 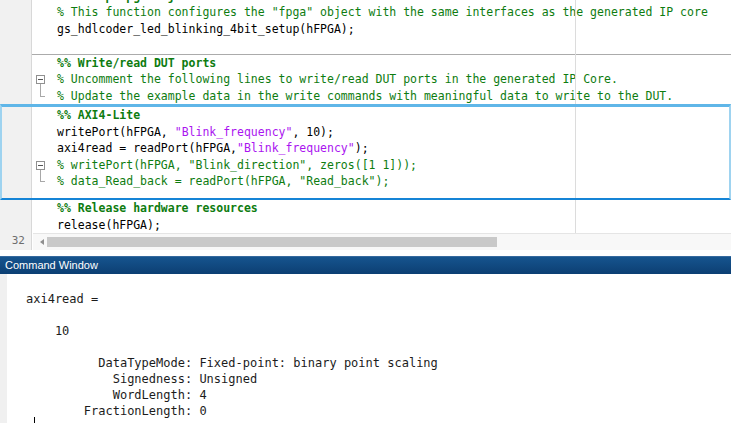 What do you see at coordinates (366, 96) in the screenshot?
I see `code-line-23: 23% Update the example data in the write…` at bounding box center [366, 96].